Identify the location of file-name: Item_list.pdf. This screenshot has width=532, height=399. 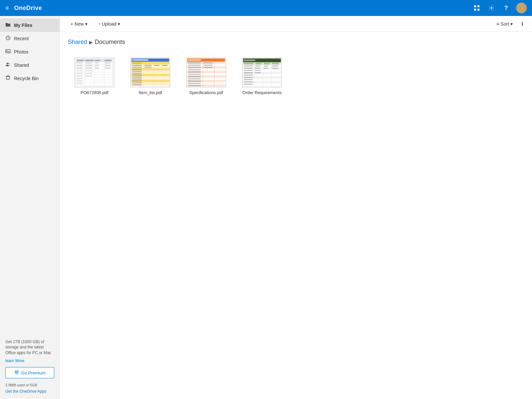
(150, 92).